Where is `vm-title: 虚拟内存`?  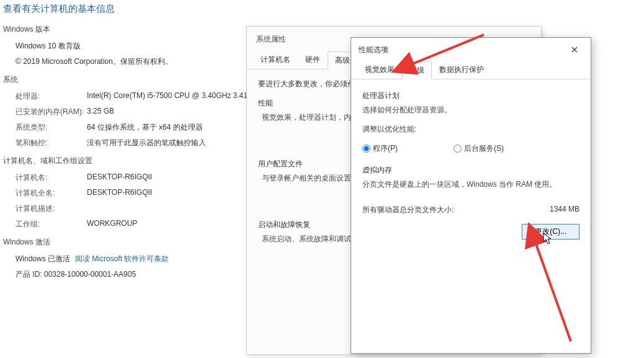
vm-title: 虚拟内存 is located at coordinates (471, 170).